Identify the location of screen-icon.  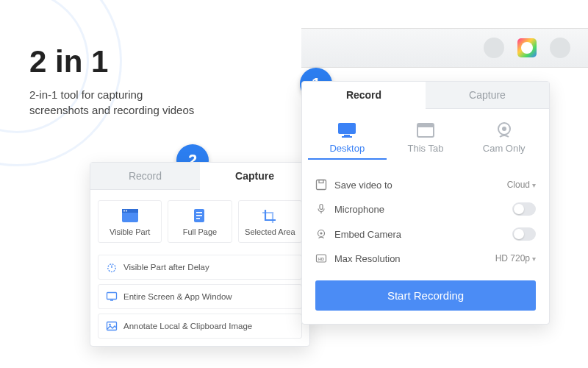
(112, 297).